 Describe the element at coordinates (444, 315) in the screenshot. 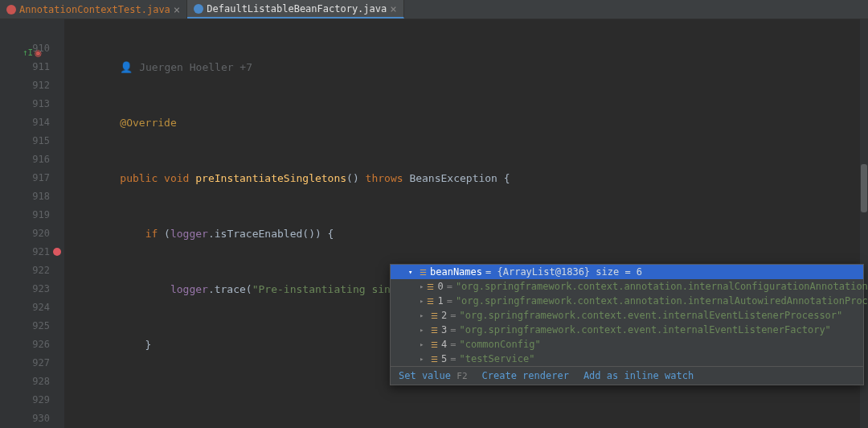

I see `debug-index: 2` at that location.